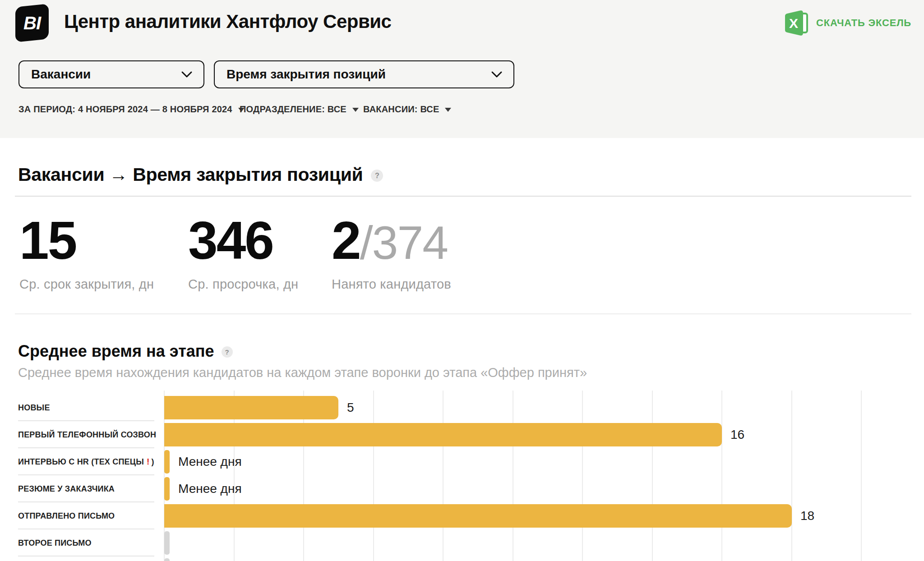  Describe the element at coordinates (302, 372) in the screenshot. I see `chart-subtitle: Среднее время нахождения кандидатов на к…` at that location.